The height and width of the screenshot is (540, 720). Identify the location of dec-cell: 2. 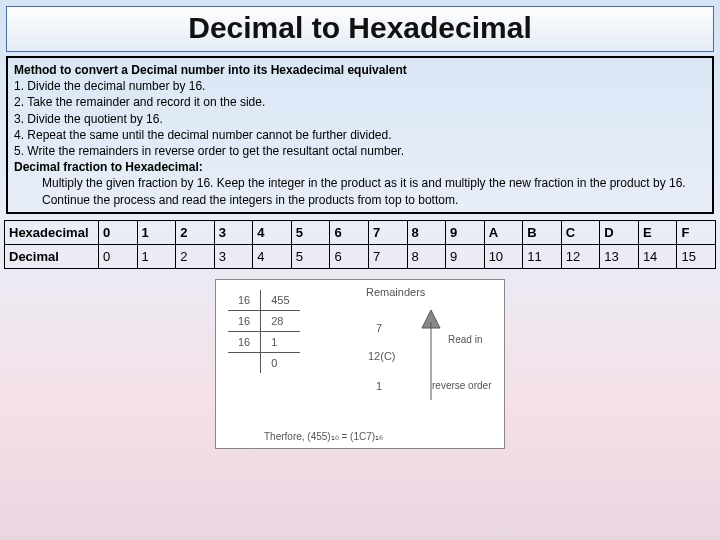
(196, 256).